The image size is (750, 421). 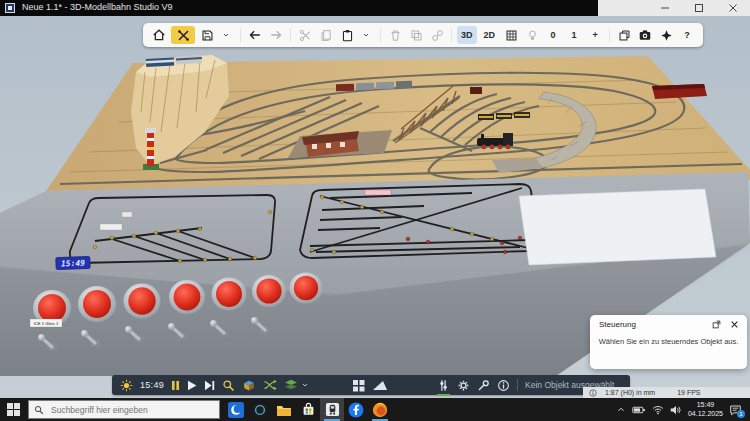 What do you see at coordinates (444, 386) in the screenshot?
I see `controls-tab-icon` at bounding box center [444, 386].